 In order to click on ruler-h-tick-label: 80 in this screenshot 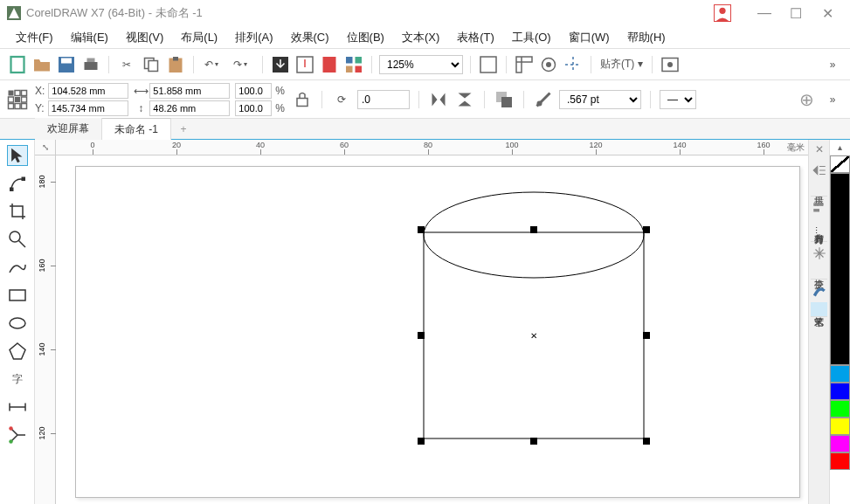, I will do `click(428, 145)`.